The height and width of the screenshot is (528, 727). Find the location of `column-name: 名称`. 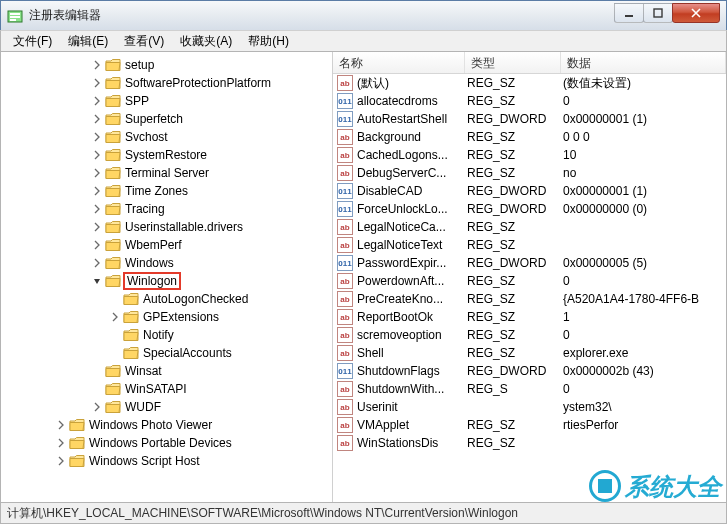

column-name: 名称 is located at coordinates (399, 62).